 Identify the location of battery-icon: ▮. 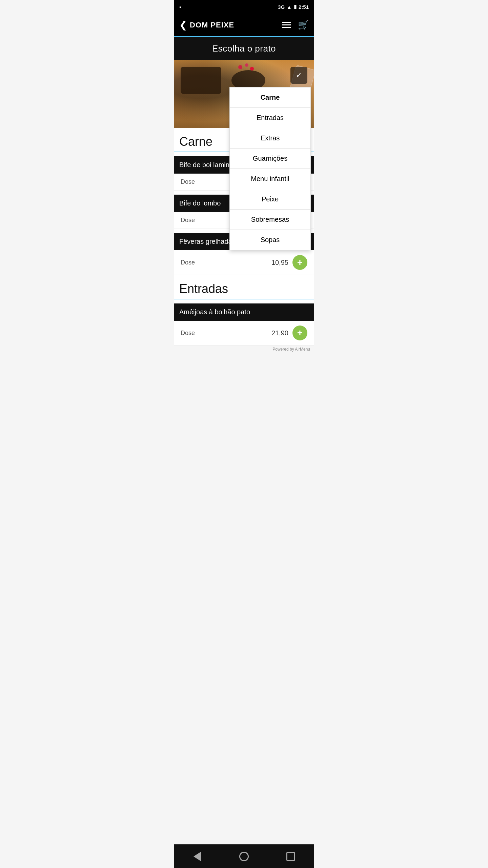
(295, 7).